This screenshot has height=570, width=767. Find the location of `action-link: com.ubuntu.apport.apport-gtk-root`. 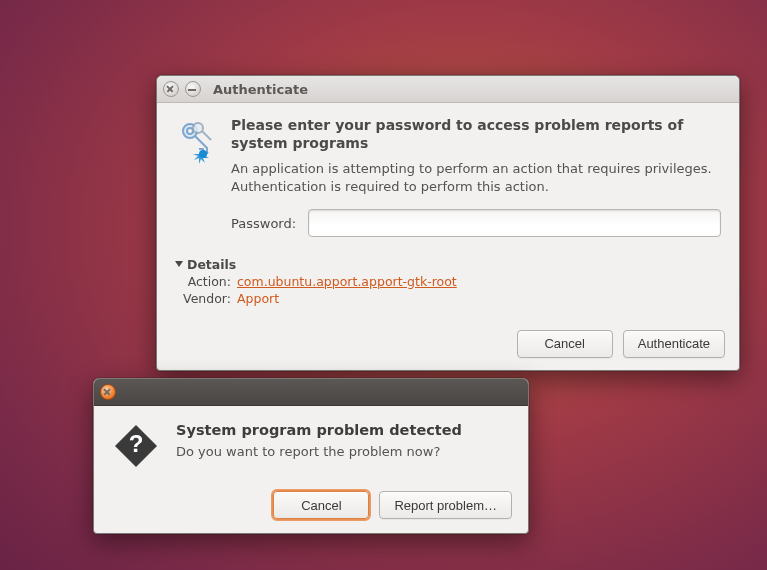

action-link: com.ubuntu.apport.apport-gtk-root is located at coordinates (479, 282).